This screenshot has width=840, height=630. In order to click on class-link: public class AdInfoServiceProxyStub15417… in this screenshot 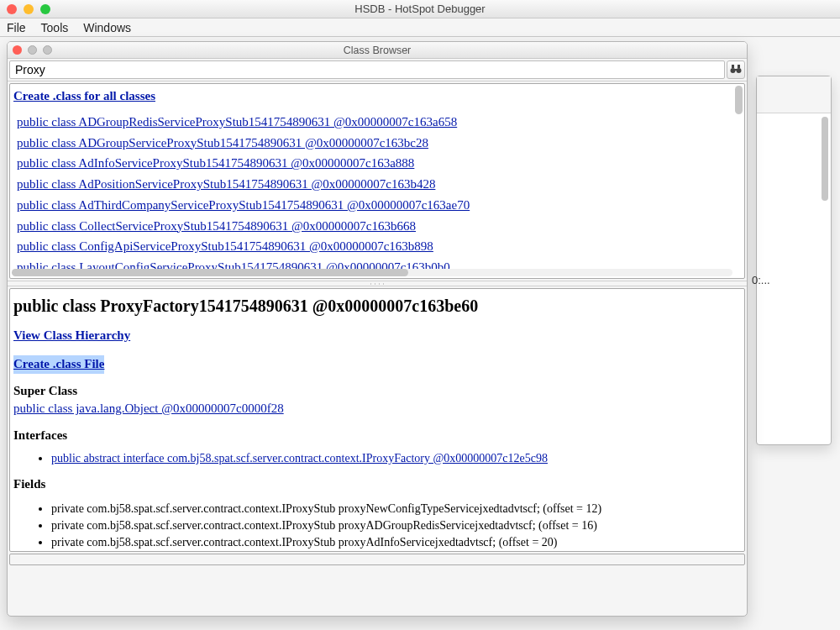, I will do `click(379, 164)`.